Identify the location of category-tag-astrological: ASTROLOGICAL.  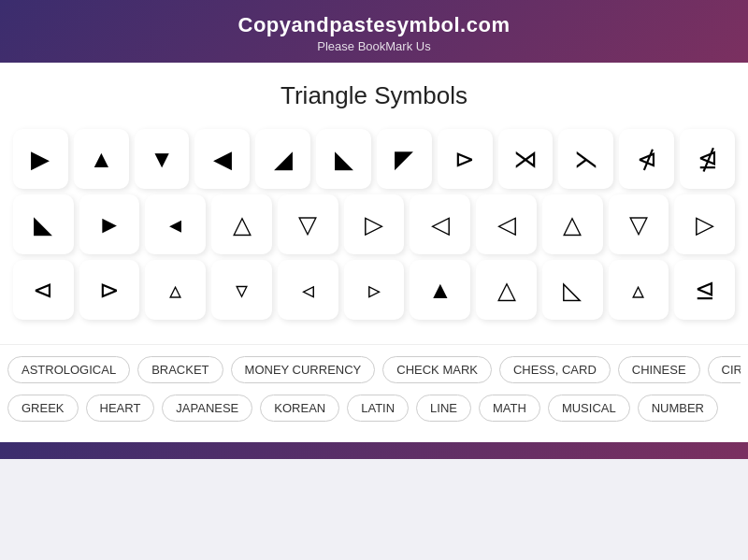
(69, 370).